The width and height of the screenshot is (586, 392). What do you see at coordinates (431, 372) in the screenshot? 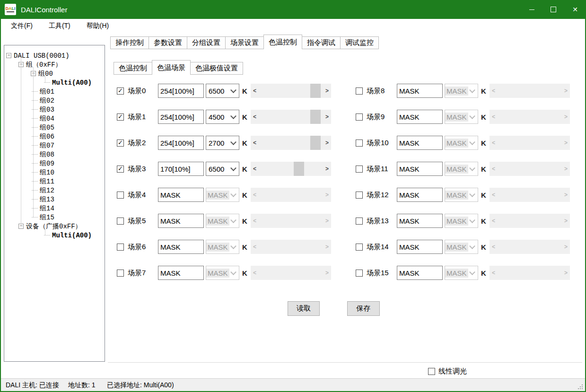
I see `linear-dimming-checkbox` at bounding box center [431, 372].